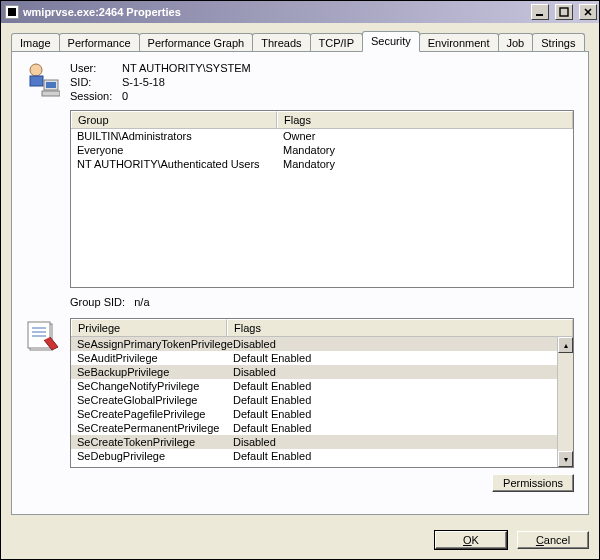 The width and height of the screenshot is (600, 560). I want to click on tab-job: Job, so click(516, 42).